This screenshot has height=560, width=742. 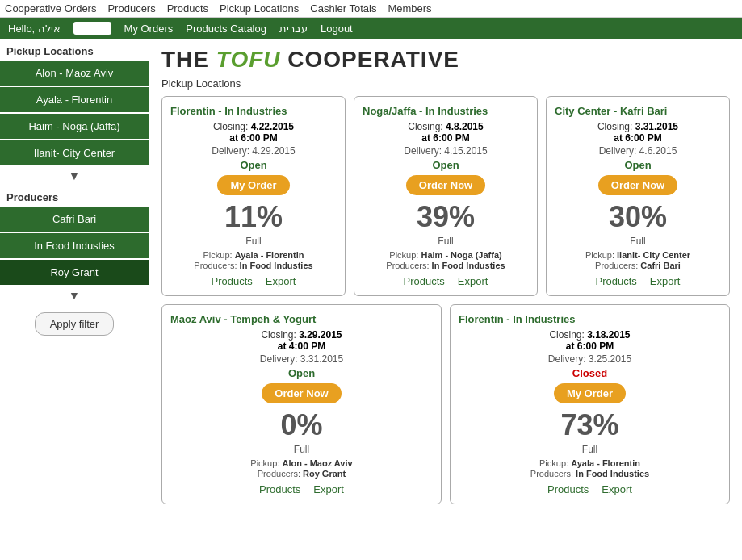 What do you see at coordinates (74, 176) in the screenshot?
I see `pickup-chevron: ▼` at bounding box center [74, 176].